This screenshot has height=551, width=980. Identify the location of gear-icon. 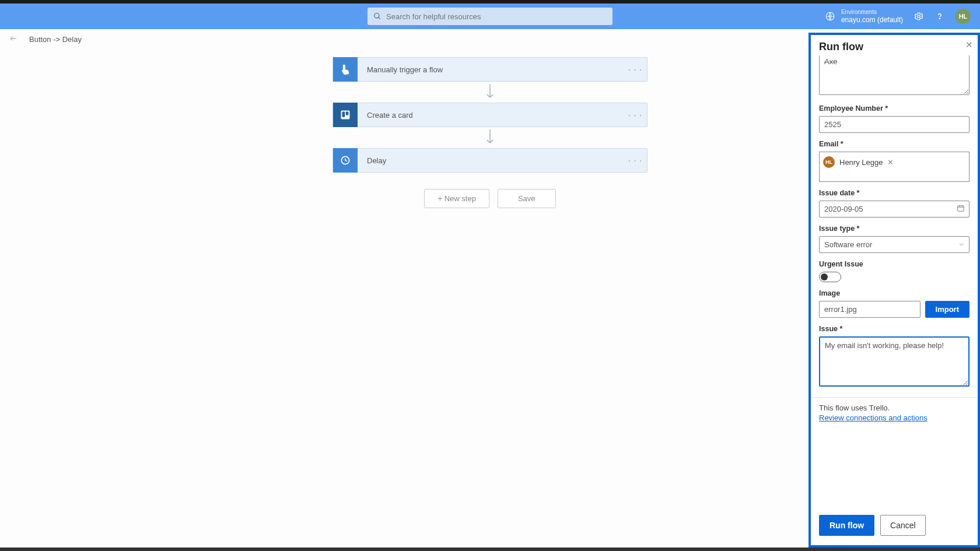
(919, 16).